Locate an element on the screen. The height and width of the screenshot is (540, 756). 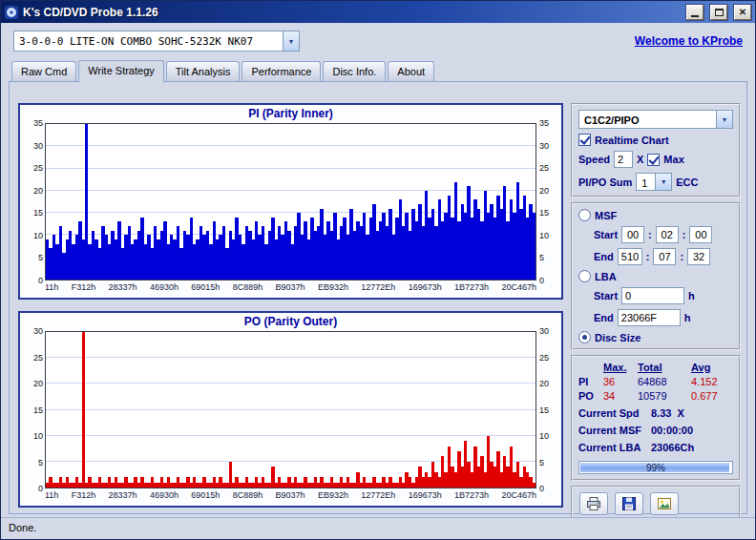
lba-start-unit: h is located at coordinates (691, 296).